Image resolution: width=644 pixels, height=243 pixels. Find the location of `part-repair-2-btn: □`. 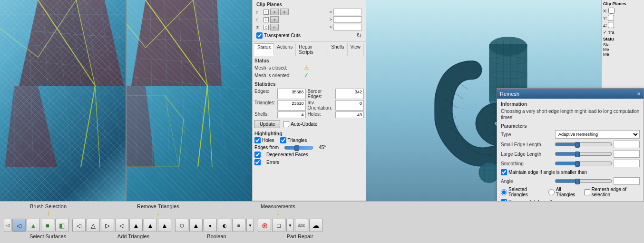

part-repair-2-btn: □ is located at coordinates (279, 225).